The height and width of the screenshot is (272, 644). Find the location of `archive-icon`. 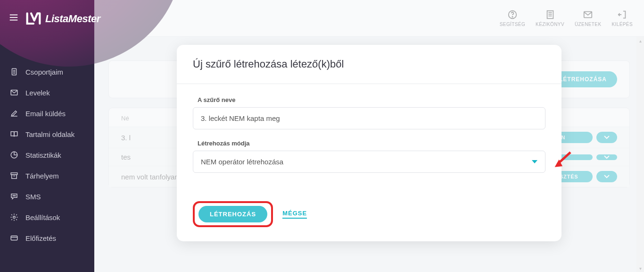

archive-icon is located at coordinates (14, 176).